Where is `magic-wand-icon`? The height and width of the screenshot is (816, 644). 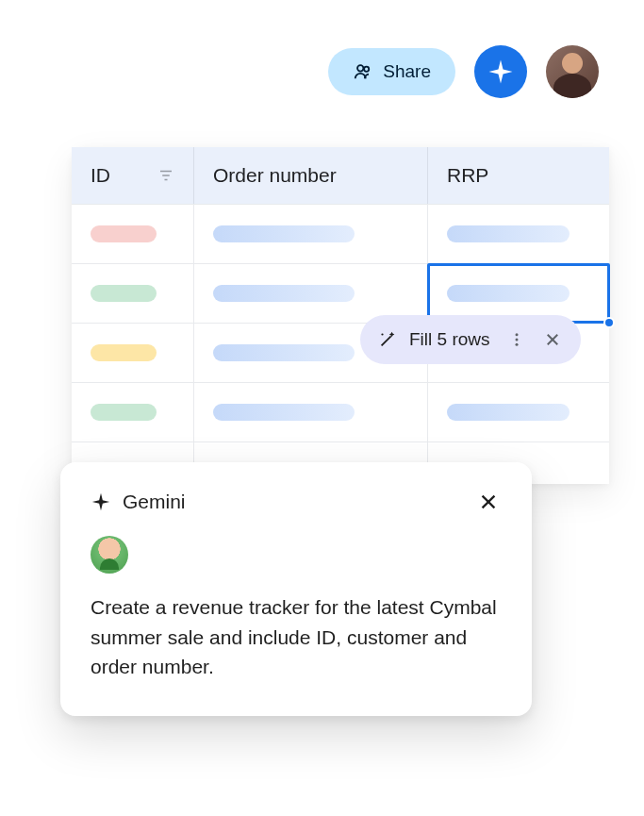 magic-wand-icon is located at coordinates (388, 340).